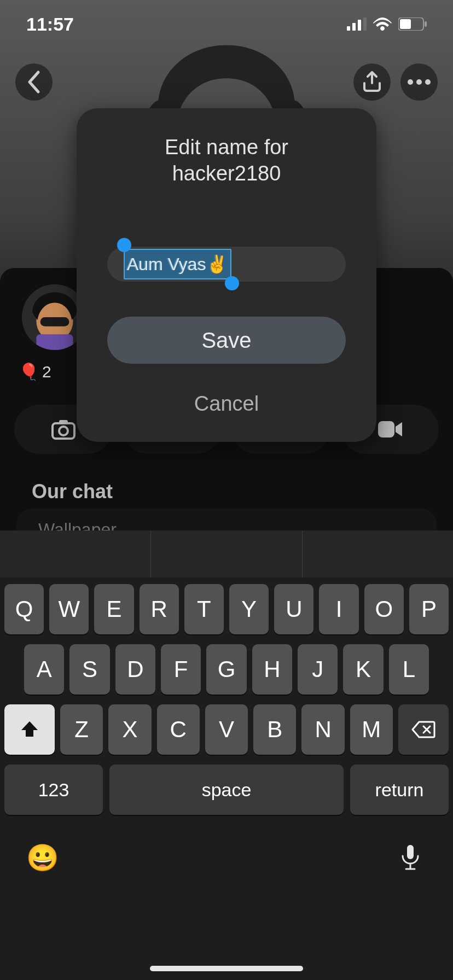  Describe the element at coordinates (272, 669) in the screenshot. I see `key-h: H` at that location.